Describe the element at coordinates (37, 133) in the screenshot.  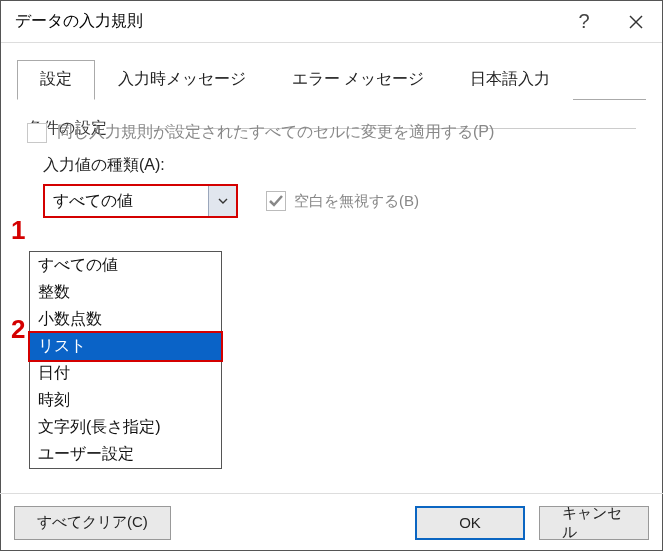
I see `apply-changes-checkbox` at that location.